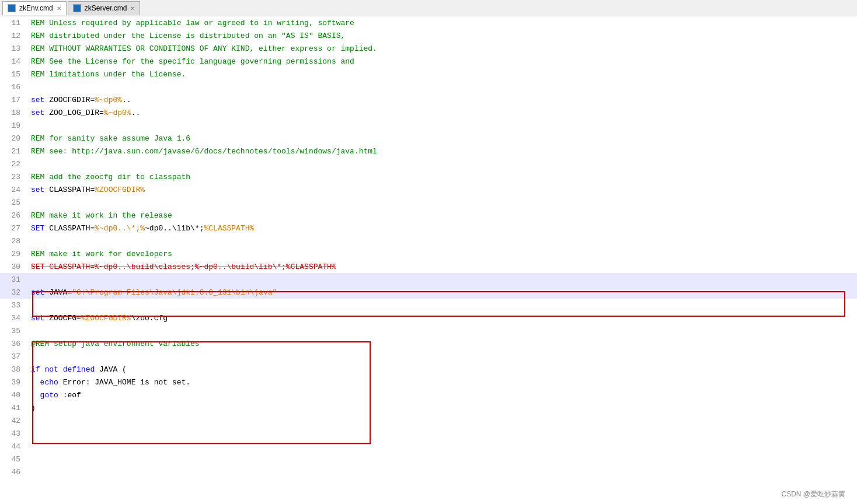 This screenshot has width=857, height=504. What do you see at coordinates (428, 279) in the screenshot?
I see `table-row: 31` at bounding box center [428, 279].